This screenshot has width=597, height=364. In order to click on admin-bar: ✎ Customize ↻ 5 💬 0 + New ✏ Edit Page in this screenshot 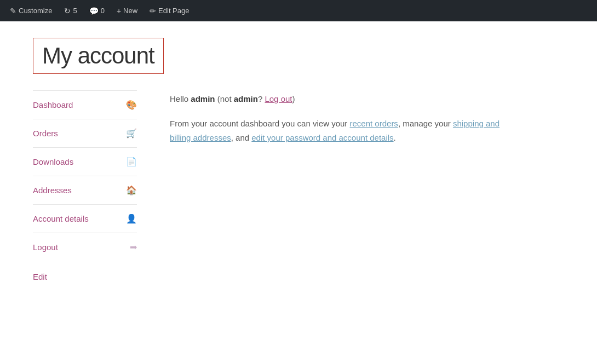, I will do `click(298, 11)`.